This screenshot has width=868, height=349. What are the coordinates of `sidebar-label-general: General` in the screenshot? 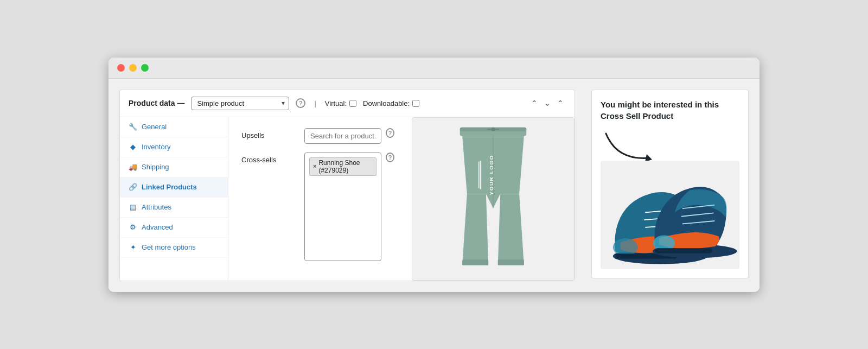 It's located at (154, 127).